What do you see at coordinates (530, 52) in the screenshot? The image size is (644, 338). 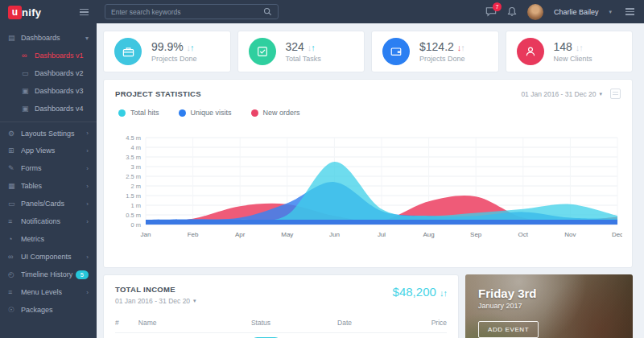 I see `user-icon` at bounding box center [530, 52].